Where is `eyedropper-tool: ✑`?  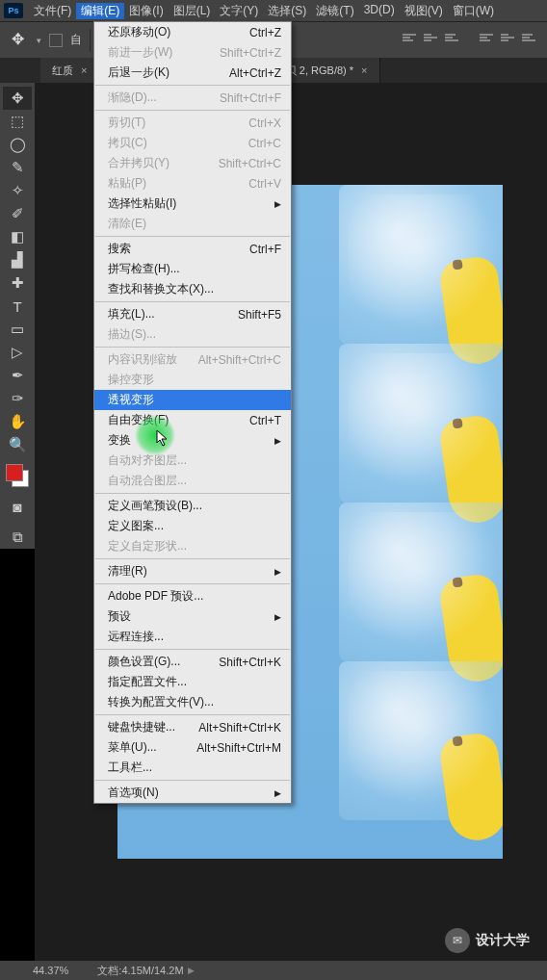 eyedropper-tool: ✑ is located at coordinates (17, 399).